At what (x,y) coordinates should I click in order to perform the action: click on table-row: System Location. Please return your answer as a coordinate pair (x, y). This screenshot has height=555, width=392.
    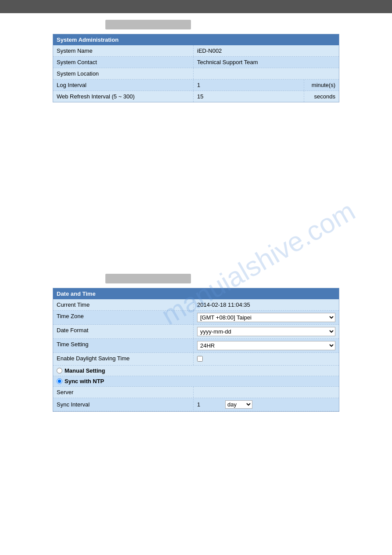
    Looking at the image, I should click on (196, 74).